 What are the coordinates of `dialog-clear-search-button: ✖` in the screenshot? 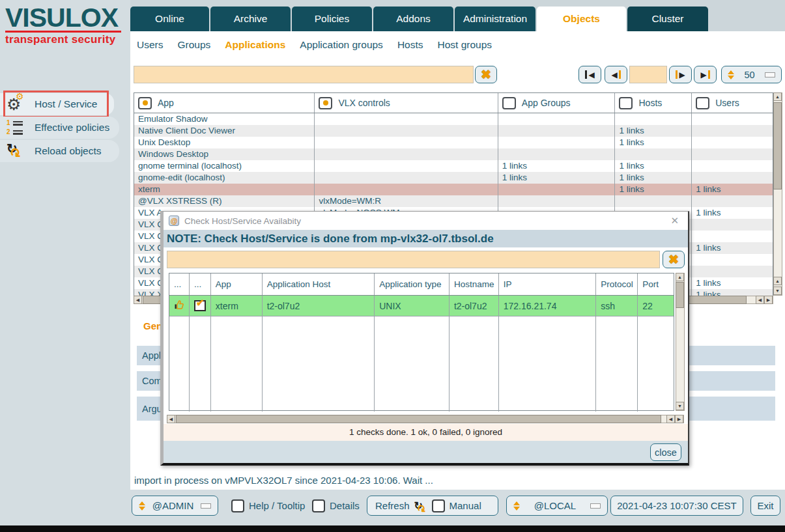 It's located at (674, 259).